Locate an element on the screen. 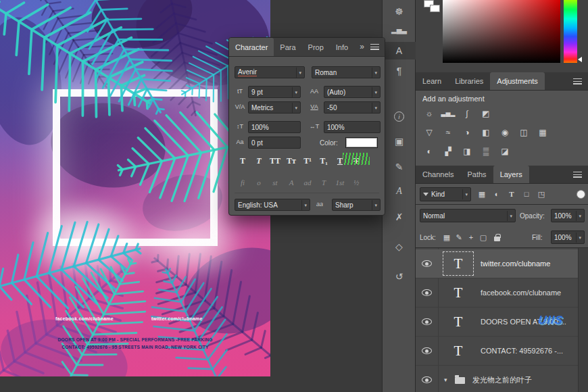 The width and height of the screenshot is (588, 392). info-panel-icon: i is located at coordinates (399, 116).